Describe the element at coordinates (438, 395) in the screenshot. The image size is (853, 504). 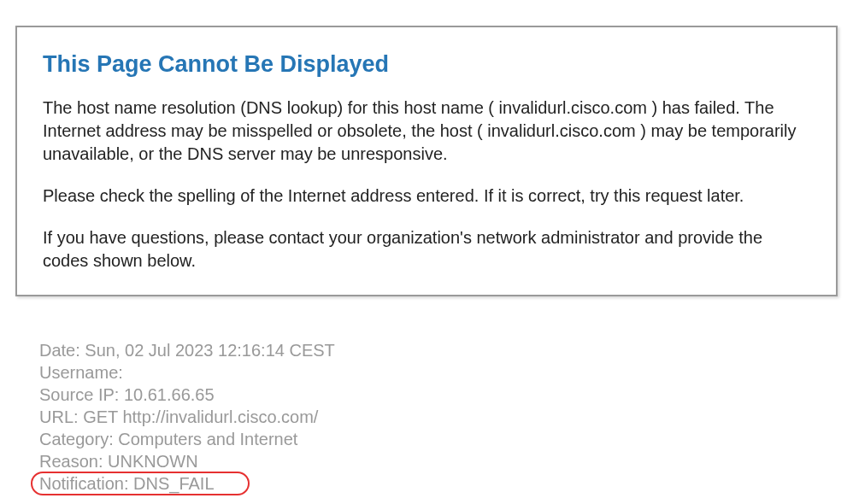
I see `meta-row-sourceip: Source IP: 10.61.66.65` at that location.